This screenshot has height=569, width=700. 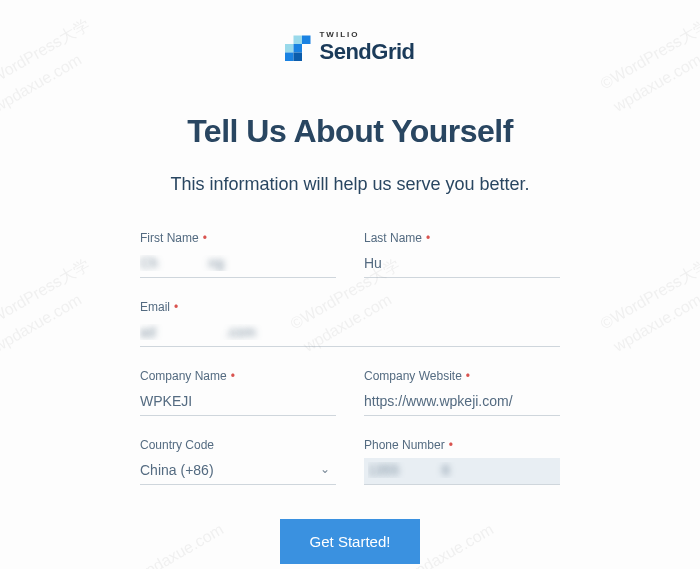 I want to click on company-name-field: Company Name •, so click(x=238, y=392).